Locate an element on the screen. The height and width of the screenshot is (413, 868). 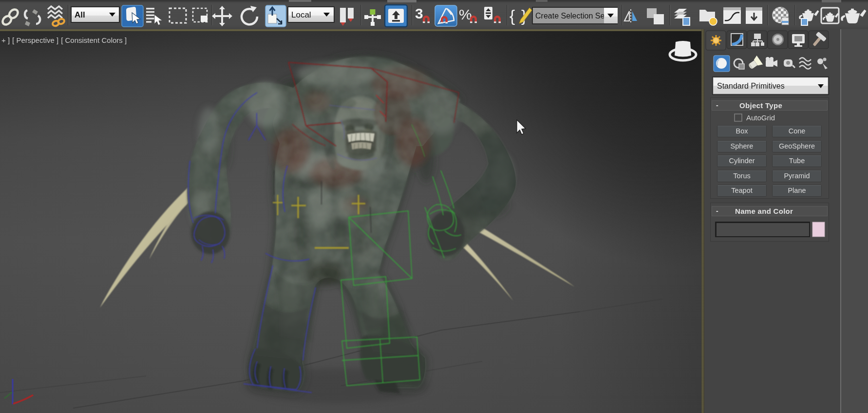
svg-text: AutoGrid is located at coordinates (761, 118).